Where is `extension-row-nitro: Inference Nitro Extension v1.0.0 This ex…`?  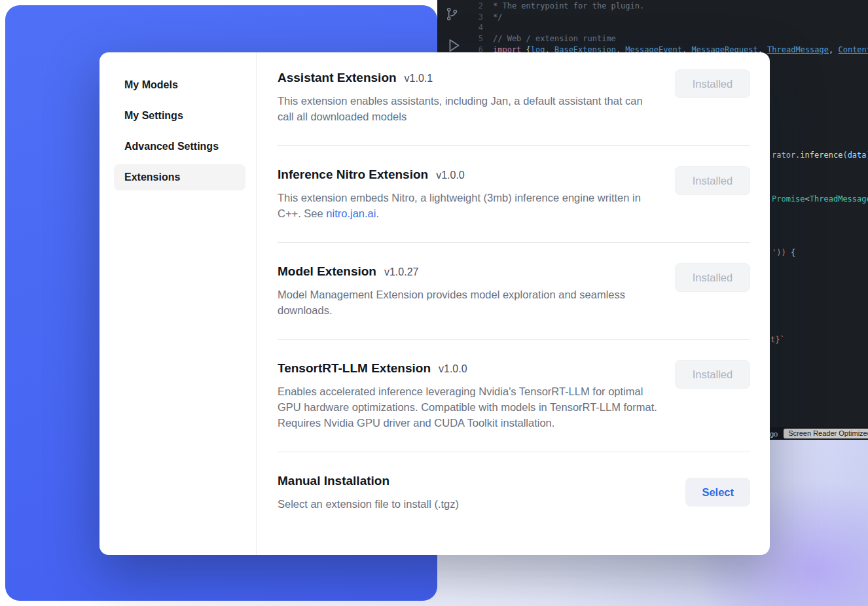
extension-row-nitro: Inference Nitro Extension v1.0.0 This ex… is located at coordinates (514, 194).